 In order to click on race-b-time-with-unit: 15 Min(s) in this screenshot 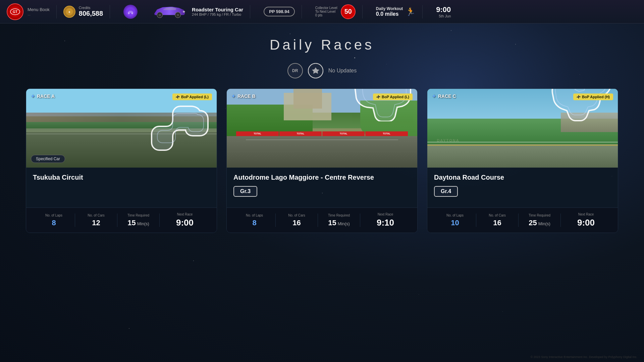, I will do `click(339, 223)`.